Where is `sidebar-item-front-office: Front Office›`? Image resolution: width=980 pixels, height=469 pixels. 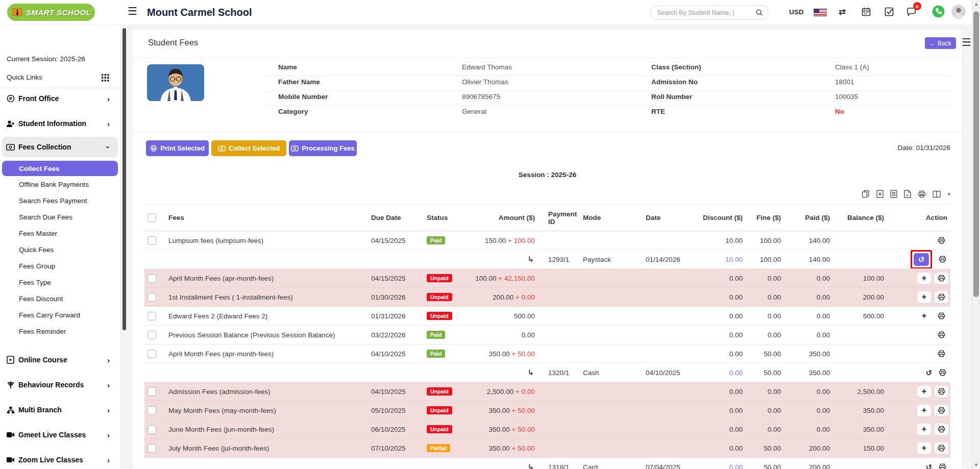 sidebar-item-front-office: Front Office› is located at coordinates (60, 98).